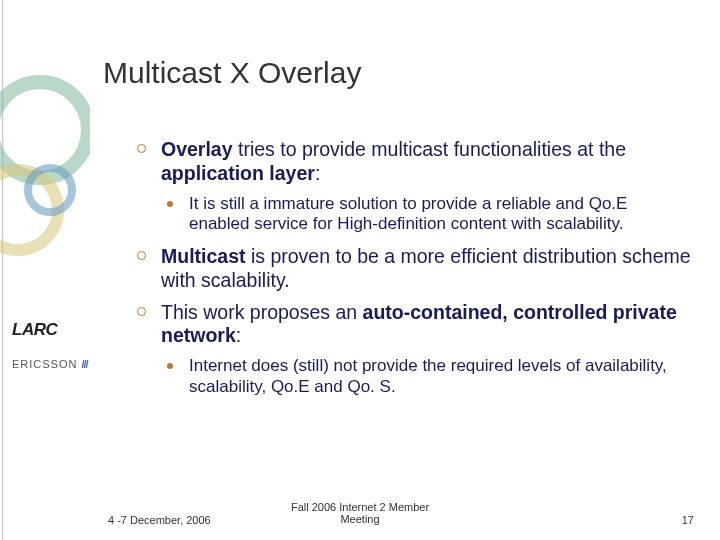 This screenshot has width=720, height=540. I want to click on ericsson-logo: ERICSSON///, so click(54, 364).